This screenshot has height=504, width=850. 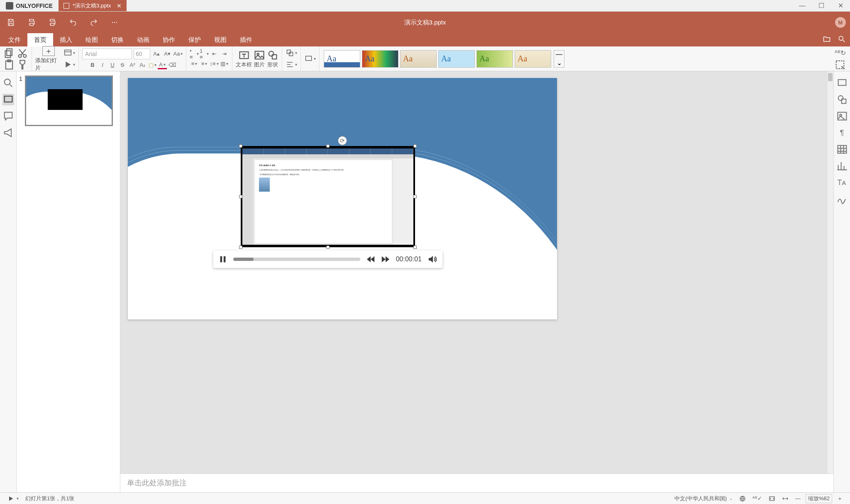 I want to click on start-slideshow-button: ▾, so click(x=13, y=499).